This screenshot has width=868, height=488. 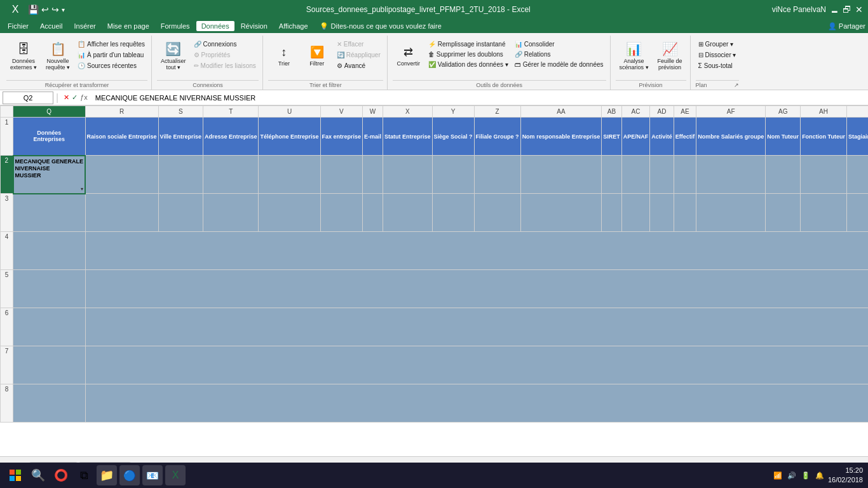 What do you see at coordinates (561, 213) in the screenshot?
I see `cell-AA3` at bounding box center [561, 213].